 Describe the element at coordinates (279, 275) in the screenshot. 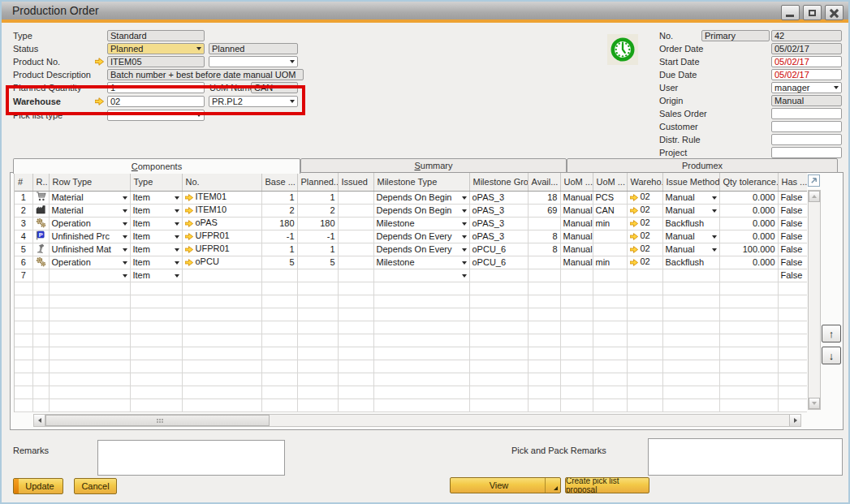

I see `cell-base` at that location.